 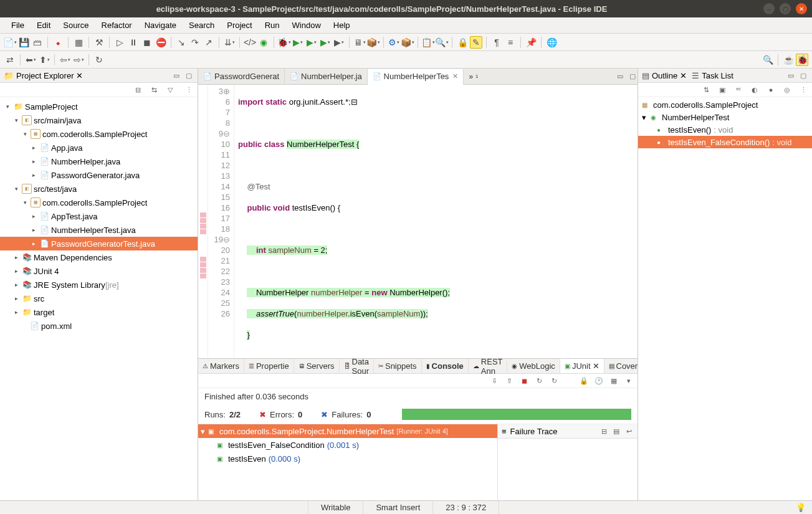 I want to click on tree-target-folder: ▸📁target, so click(x=98, y=312).